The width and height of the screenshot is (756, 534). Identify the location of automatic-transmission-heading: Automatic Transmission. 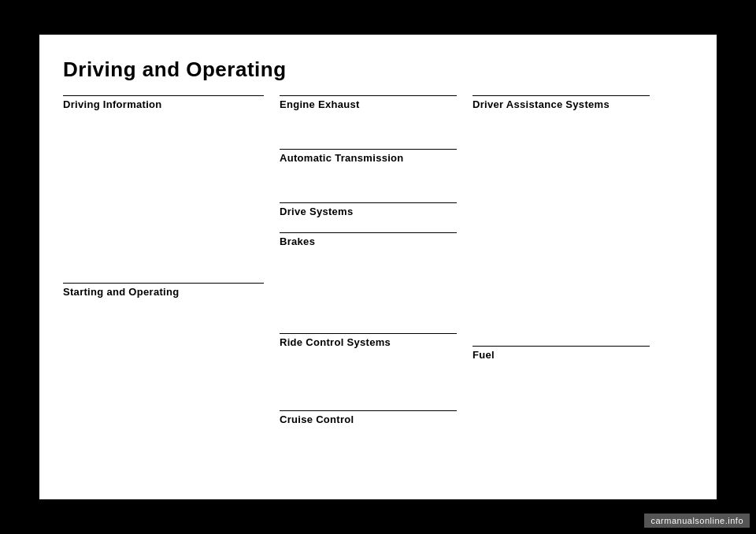
(369, 158).